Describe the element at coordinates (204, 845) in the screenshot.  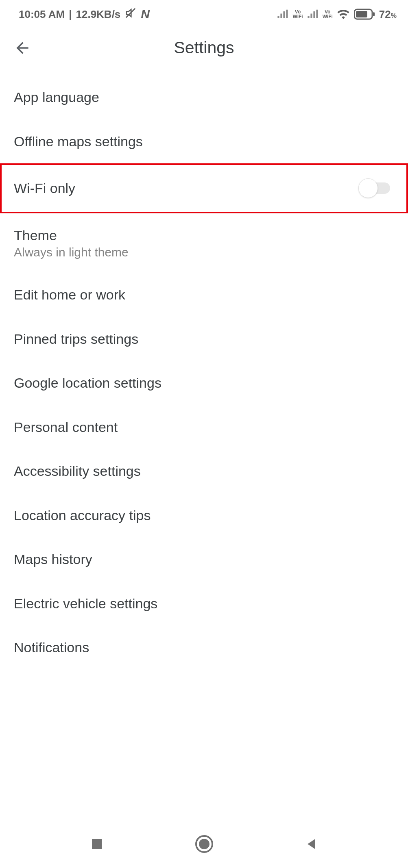
I see `home-button` at that location.